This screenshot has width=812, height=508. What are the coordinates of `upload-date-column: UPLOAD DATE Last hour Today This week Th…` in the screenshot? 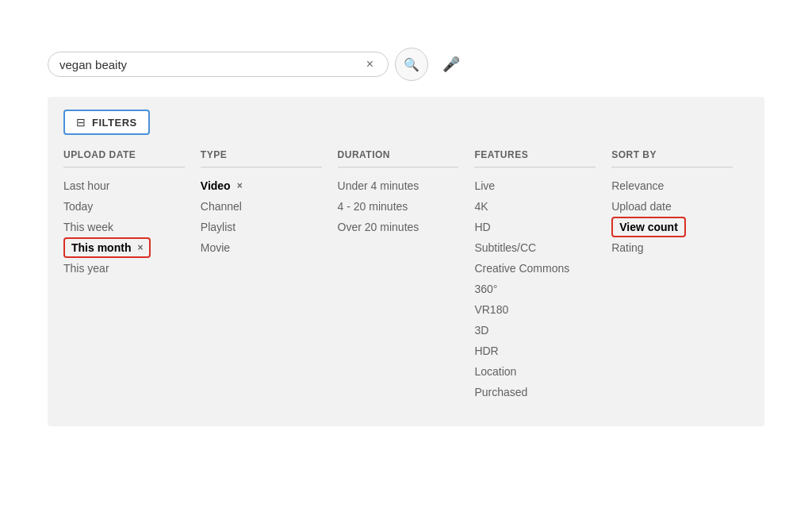 It's located at (132, 276).